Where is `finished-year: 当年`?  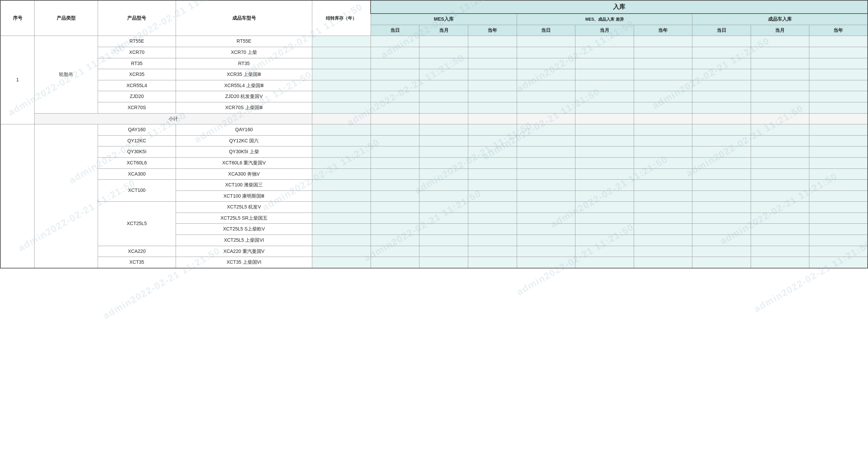
finished-year: 当年 is located at coordinates (838, 31).